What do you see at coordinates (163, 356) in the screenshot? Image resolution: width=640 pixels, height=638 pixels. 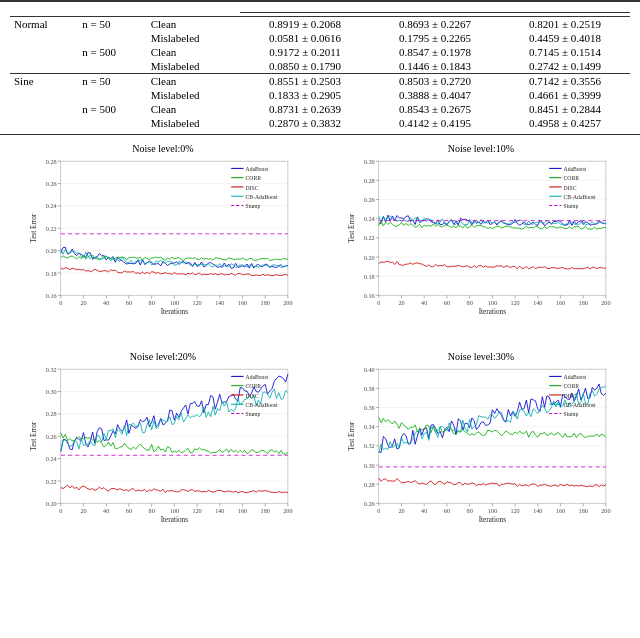 I see `chart-title-2: Noise level:20%` at bounding box center [163, 356].